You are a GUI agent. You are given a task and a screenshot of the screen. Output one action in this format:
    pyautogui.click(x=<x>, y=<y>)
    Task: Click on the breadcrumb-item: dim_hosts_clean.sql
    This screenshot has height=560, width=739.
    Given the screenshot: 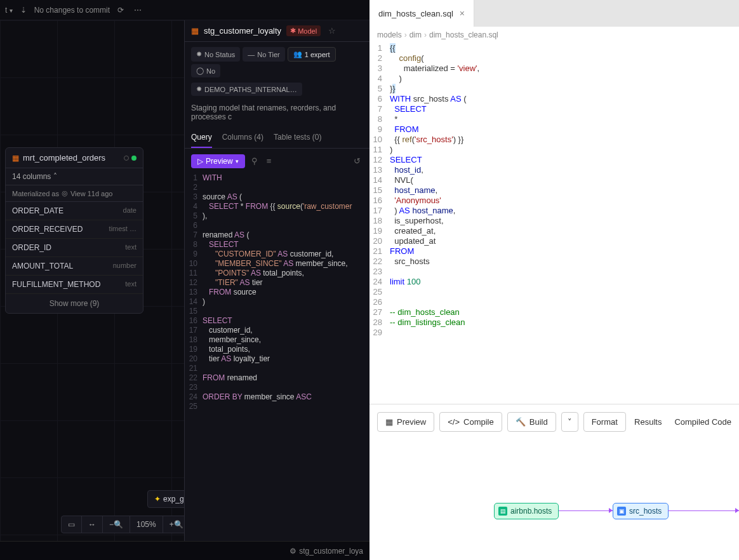 What is the action you would take?
    pyautogui.click(x=463, y=35)
    